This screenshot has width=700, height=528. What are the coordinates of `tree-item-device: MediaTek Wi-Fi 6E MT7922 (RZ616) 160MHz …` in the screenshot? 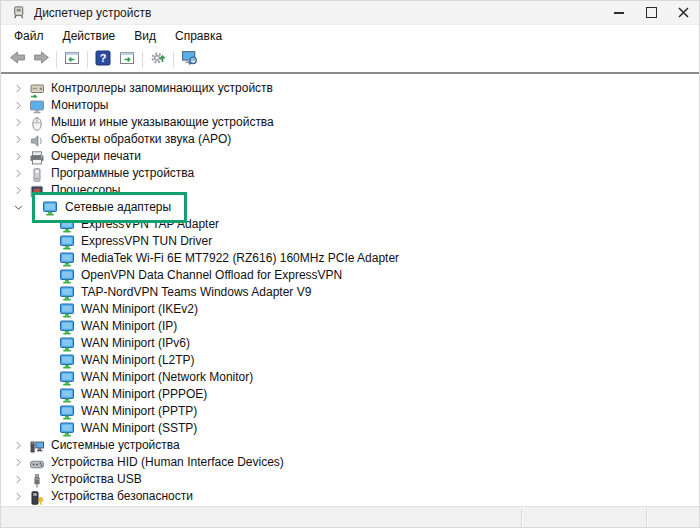 It's located at (350, 258).